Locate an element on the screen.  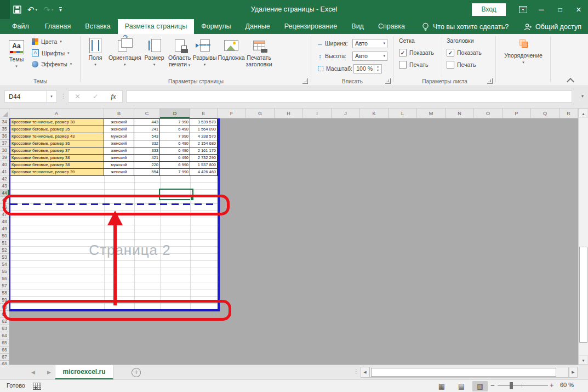
print-area-button: Областьпечати ▾ is located at coordinates (180, 52).